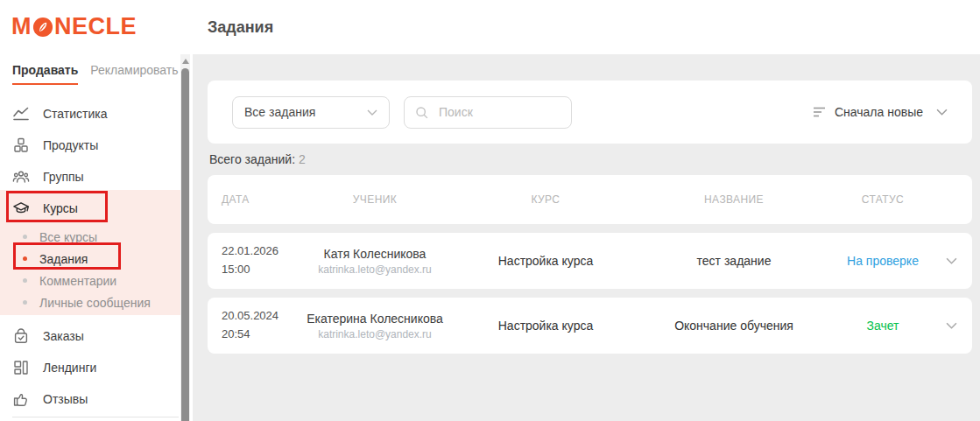 The height and width of the screenshot is (421, 980). I want to click on sidebar-subitem-label: Задания, so click(63, 259).